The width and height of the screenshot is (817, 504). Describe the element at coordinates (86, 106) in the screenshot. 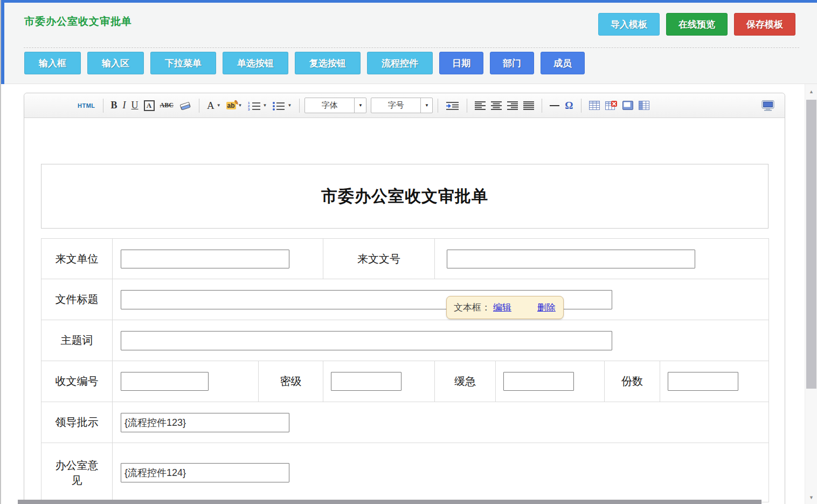

I see `html-source-button: HTML` at that location.